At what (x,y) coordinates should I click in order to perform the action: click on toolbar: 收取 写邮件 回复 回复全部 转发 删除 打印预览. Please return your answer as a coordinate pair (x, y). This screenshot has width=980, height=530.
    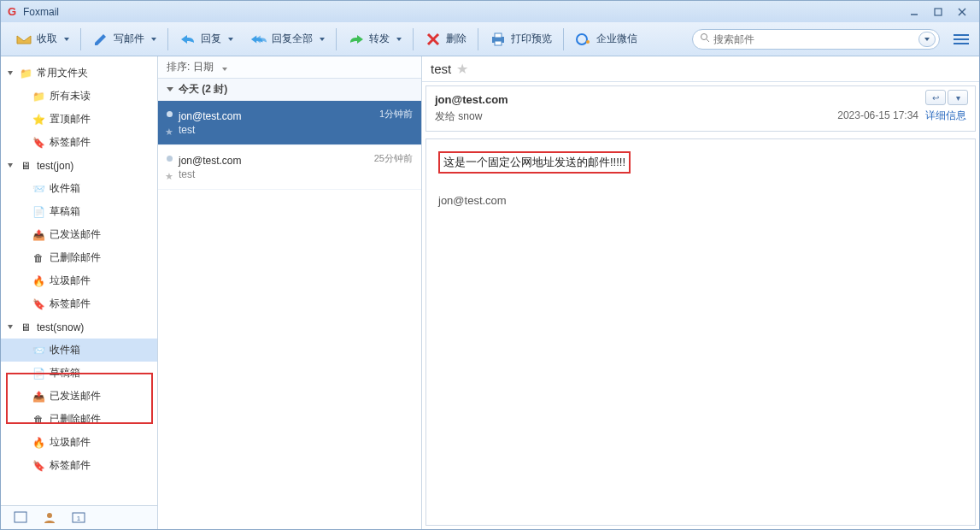
    Looking at the image, I should click on (490, 39).